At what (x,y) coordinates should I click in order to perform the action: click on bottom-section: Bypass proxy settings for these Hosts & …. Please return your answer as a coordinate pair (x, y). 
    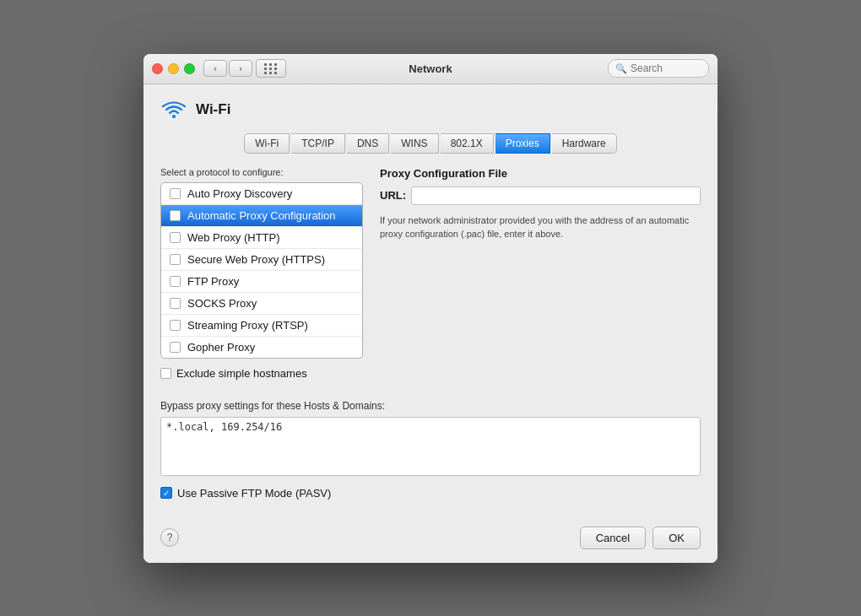
    Looking at the image, I should click on (430, 450).